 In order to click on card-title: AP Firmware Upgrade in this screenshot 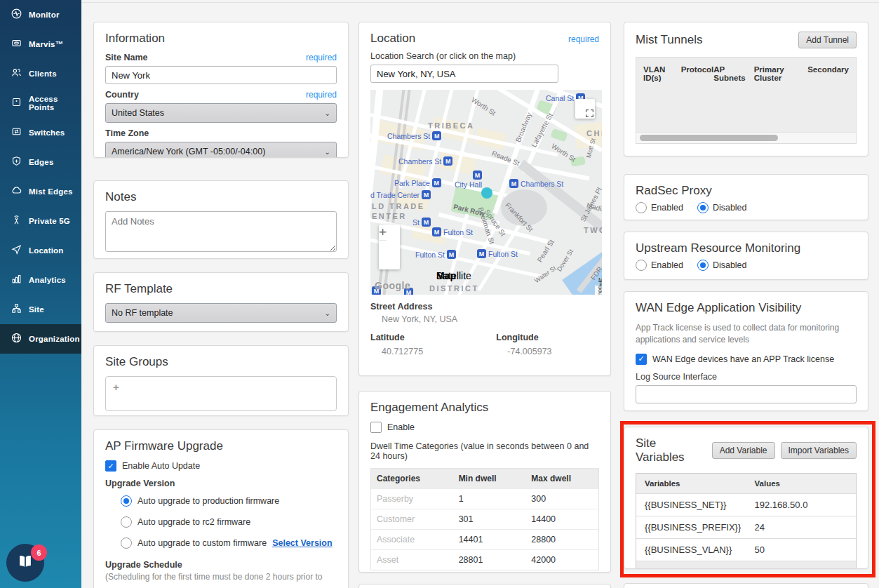, I will do `click(221, 446)`.